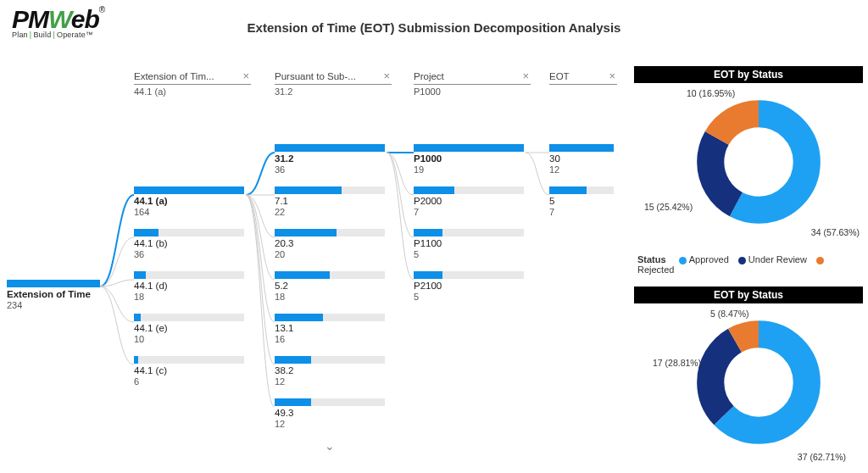 This screenshot has height=473, width=868. Describe the element at coordinates (821, 261) in the screenshot. I see `swatch-rejected` at that location.